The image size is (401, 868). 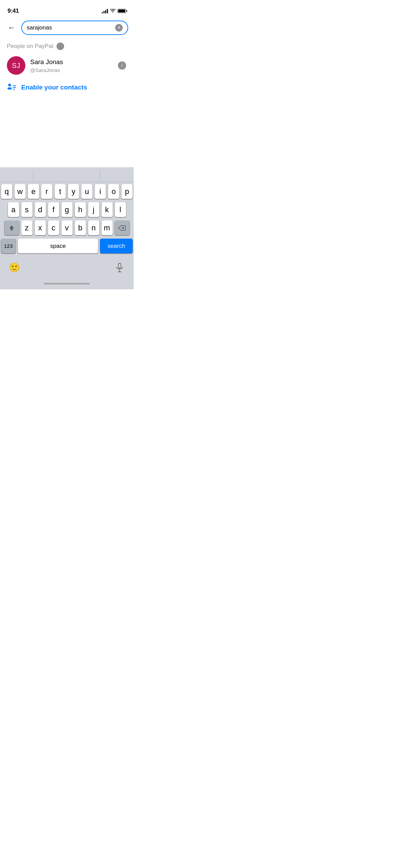 I want to click on status-bar: 9:41, so click(x=67, y=9).